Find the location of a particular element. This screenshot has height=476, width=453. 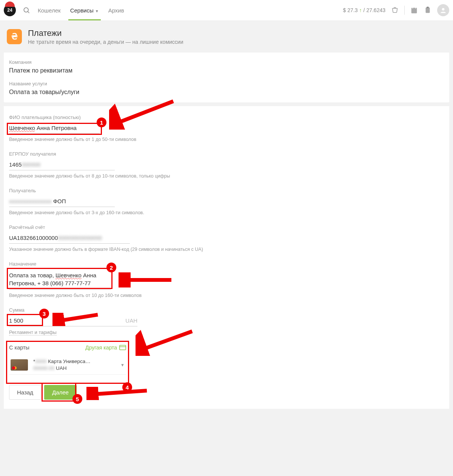

next-button: Далее is located at coordinates (60, 392).